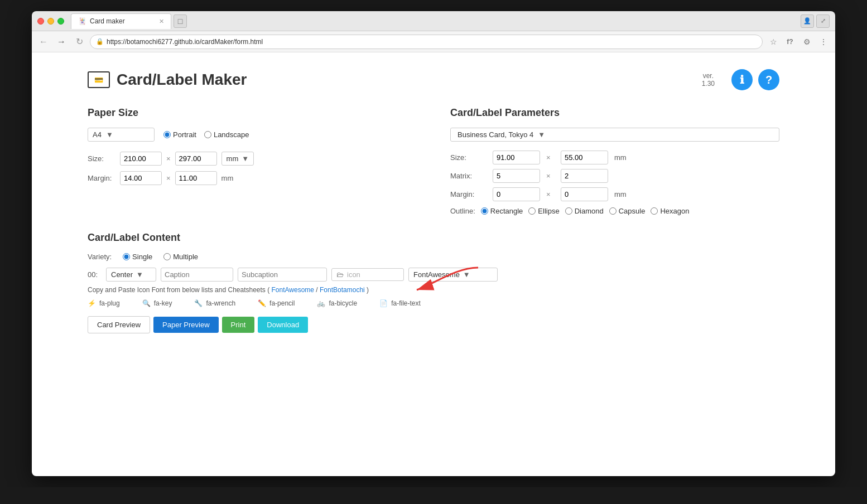 The width and height of the screenshot is (867, 504). Describe the element at coordinates (615, 113) in the screenshot. I see `card-params-title: Card/Label Parameters` at that location.